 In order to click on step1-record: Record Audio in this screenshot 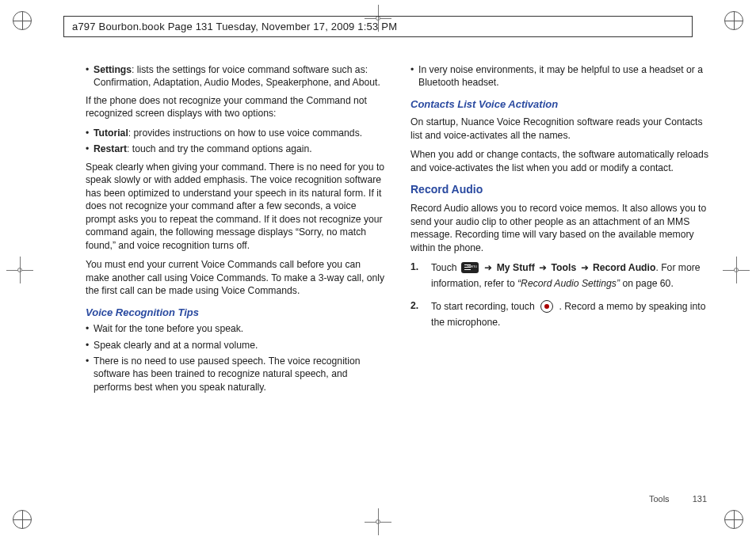, I will do `click(624, 268)`.